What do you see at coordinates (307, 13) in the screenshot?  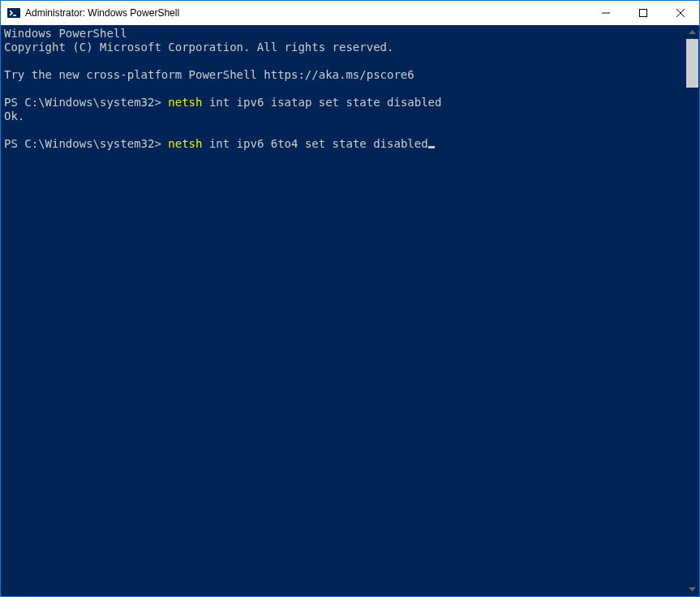 I see `window-title: Administrator: Windows PowerShell` at bounding box center [307, 13].